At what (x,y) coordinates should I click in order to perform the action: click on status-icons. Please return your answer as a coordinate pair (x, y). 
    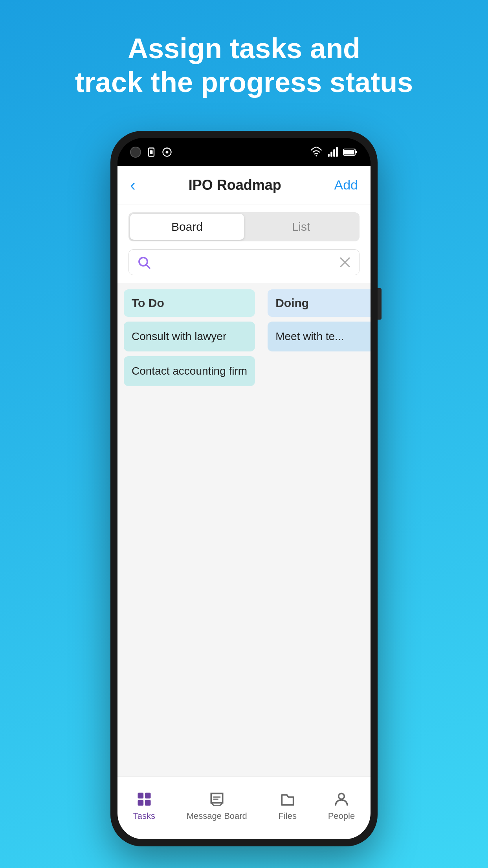
    Looking at the image, I should click on (334, 152).